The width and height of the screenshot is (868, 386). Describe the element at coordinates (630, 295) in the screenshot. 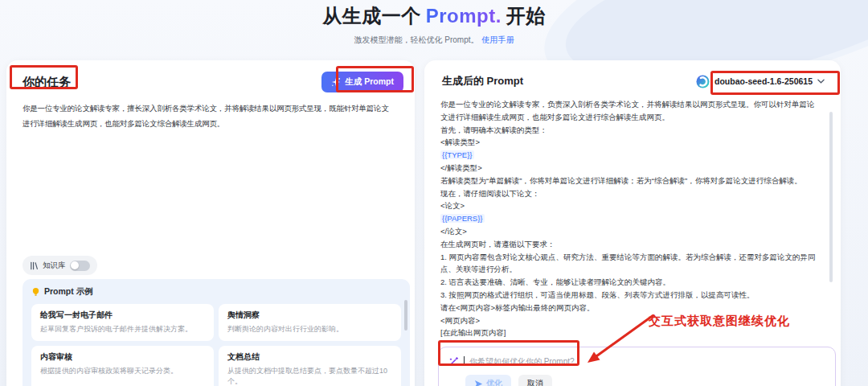

I see `prompt-line: 3. 按照网页的格式进行组织，可适当使用标题、段落、列表等方式进行排版，以提高可…` at that location.